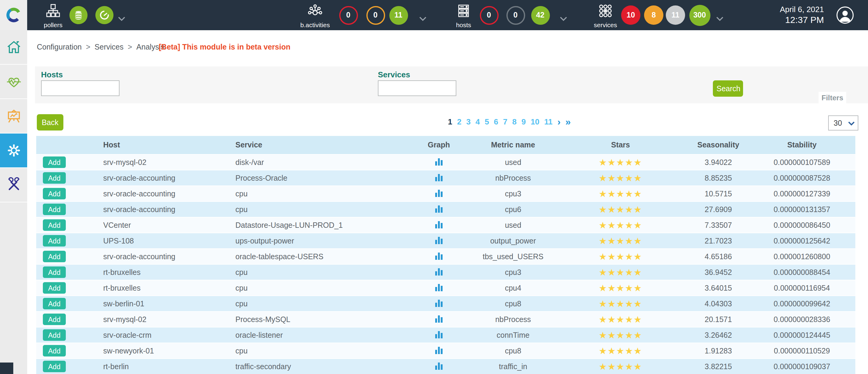 The image size is (868, 374). I want to click on user-profile-icon, so click(845, 16).